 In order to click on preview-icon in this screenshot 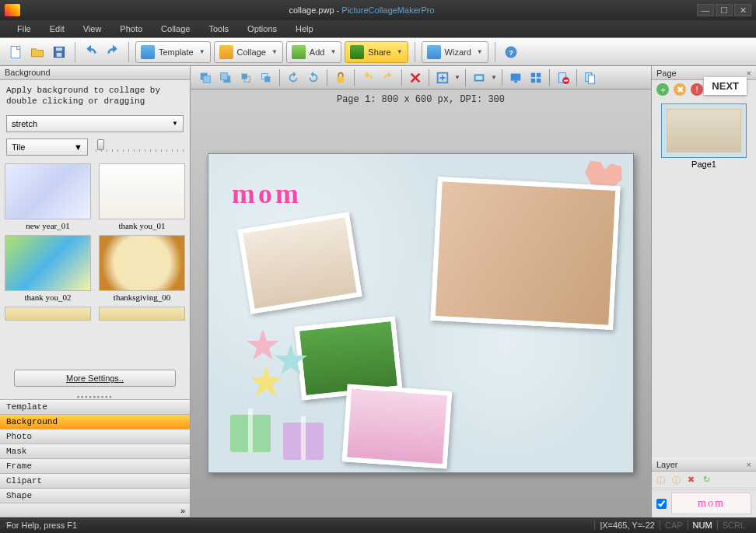, I will do `click(479, 78)`.